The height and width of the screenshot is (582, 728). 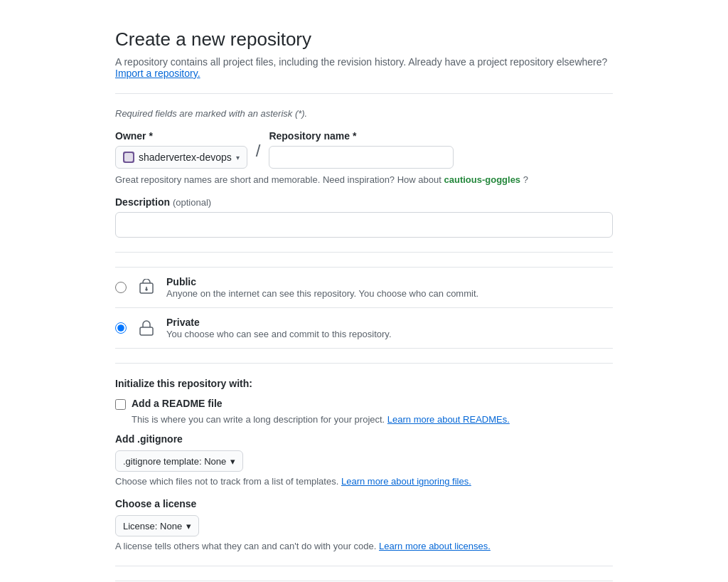 I want to click on import-repo-link: Import a repository., so click(x=158, y=73).